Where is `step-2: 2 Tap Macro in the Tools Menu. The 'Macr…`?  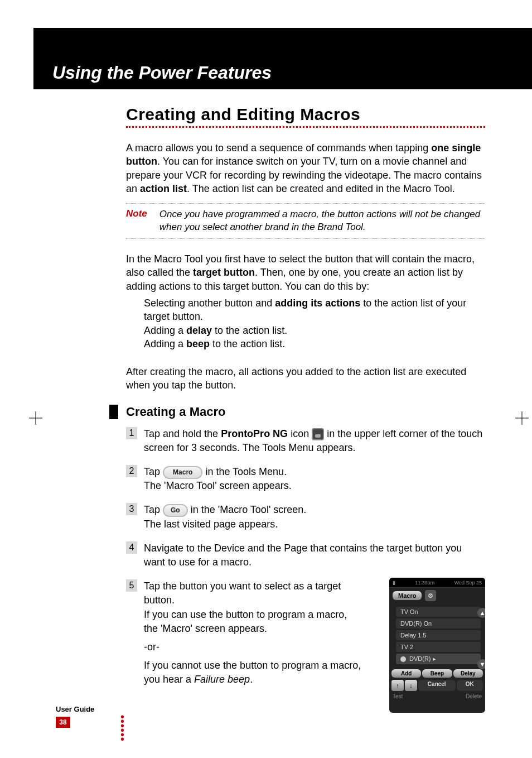
step-2: 2 Tap Macro in the Tools Menu. The 'Macr… is located at coordinates (306, 479).